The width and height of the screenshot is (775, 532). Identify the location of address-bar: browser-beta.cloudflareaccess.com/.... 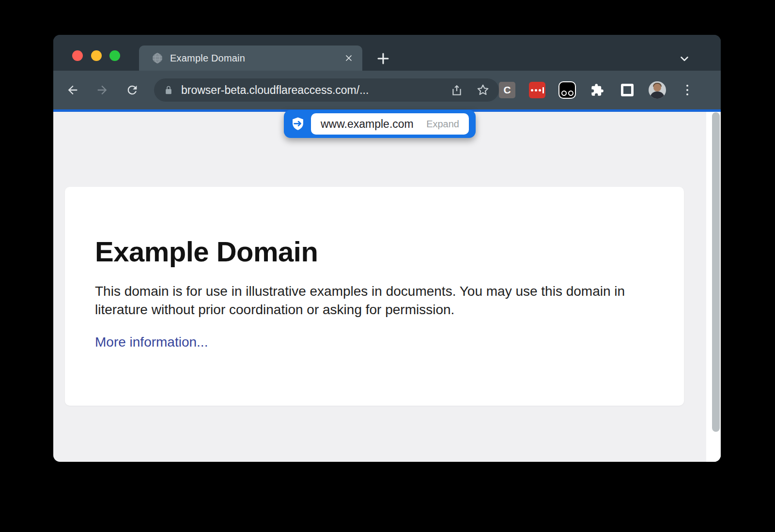
(326, 90).